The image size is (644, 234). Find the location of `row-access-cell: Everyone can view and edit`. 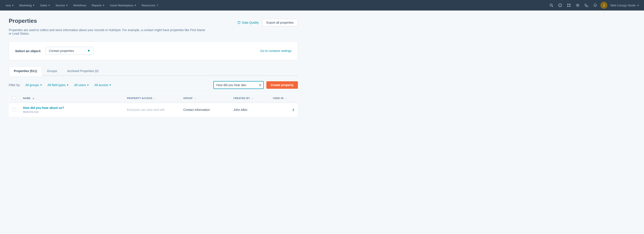

row-access-cell: Everyone can view and edit is located at coordinates (152, 110).